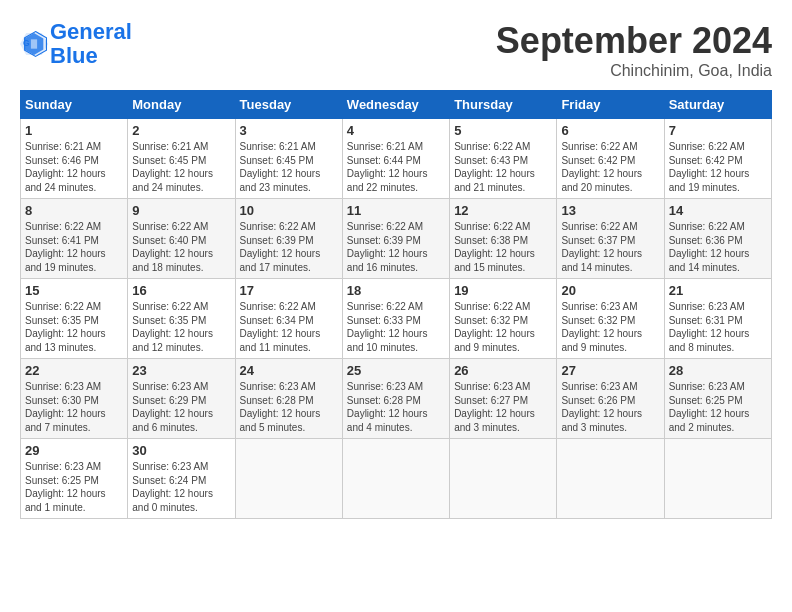  I want to click on calendar-week-row: 8Sunrise: 6:22 AM Sunset: 6:41 PM Daylig…, so click(396, 239).